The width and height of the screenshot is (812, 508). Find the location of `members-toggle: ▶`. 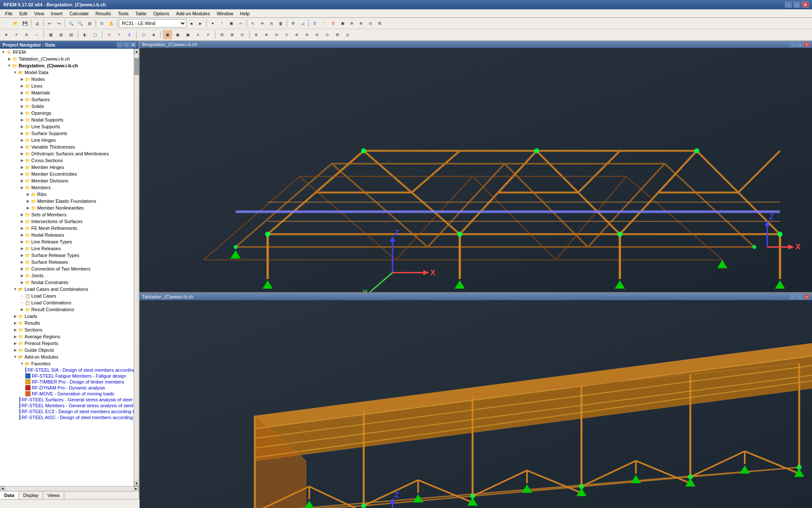

members-toggle: ▶ is located at coordinates (22, 188).